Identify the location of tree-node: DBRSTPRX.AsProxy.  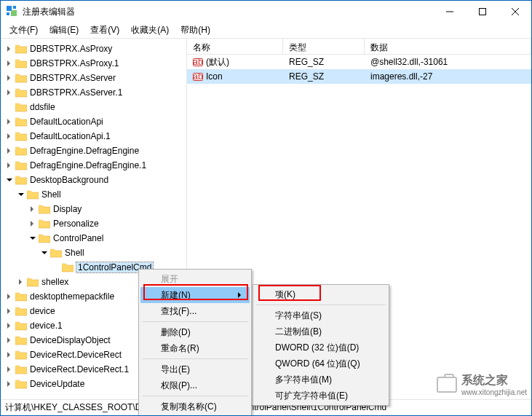
(93, 49).